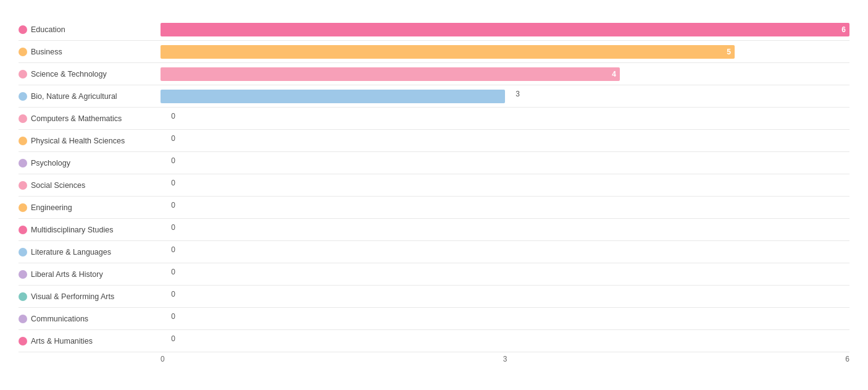  I want to click on x-axis: 036, so click(434, 359).